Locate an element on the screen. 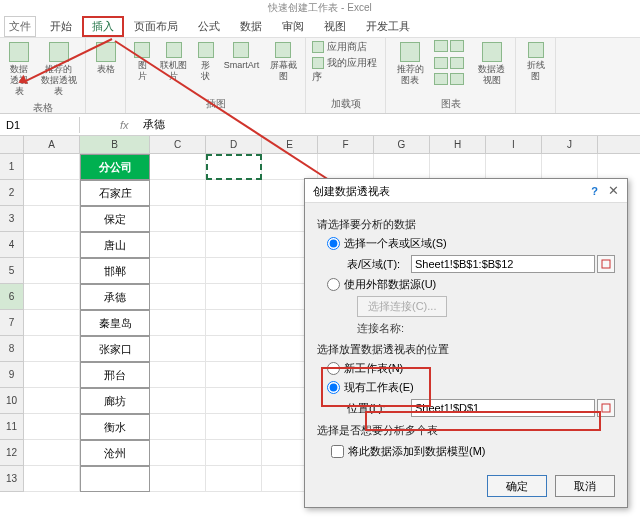 The width and height of the screenshot is (640, 531). cell-A2 is located at coordinates (52, 193).